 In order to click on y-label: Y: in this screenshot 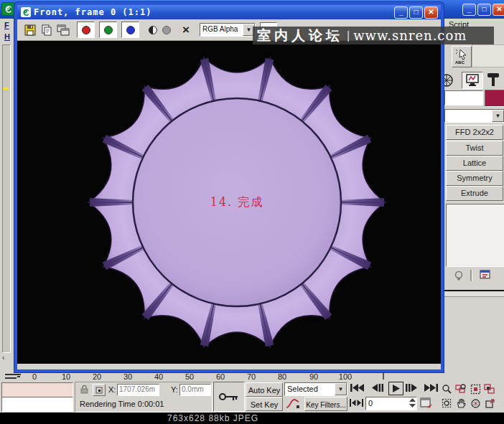, I will do `click(174, 390)`.